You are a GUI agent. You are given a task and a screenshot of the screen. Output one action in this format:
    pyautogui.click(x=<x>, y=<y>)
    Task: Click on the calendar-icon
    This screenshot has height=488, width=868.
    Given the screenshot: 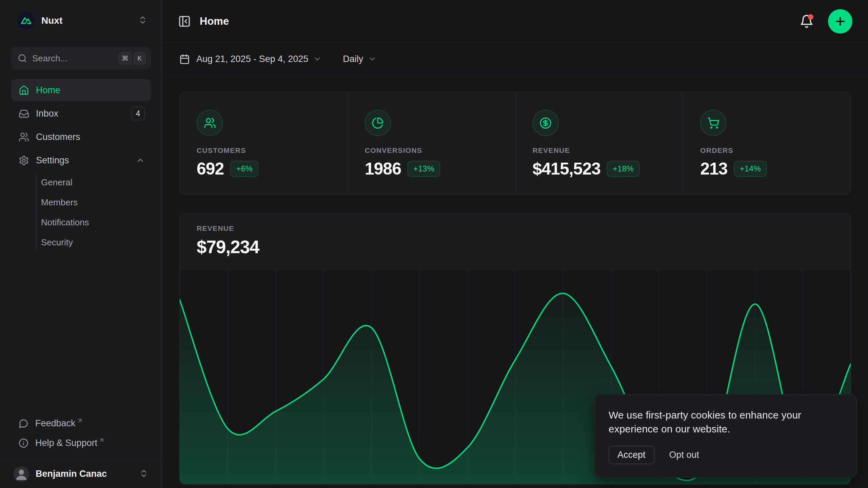 What is the action you would take?
    pyautogui.click(x=184, y=59)
    